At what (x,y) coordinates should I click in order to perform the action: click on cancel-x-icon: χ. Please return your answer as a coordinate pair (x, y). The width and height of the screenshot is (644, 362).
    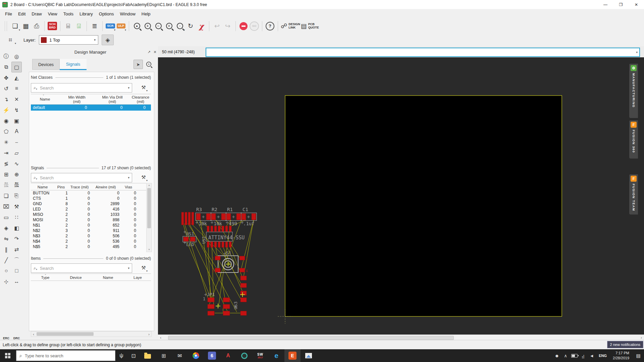
    Looking at the image, I should click on (201, 26).